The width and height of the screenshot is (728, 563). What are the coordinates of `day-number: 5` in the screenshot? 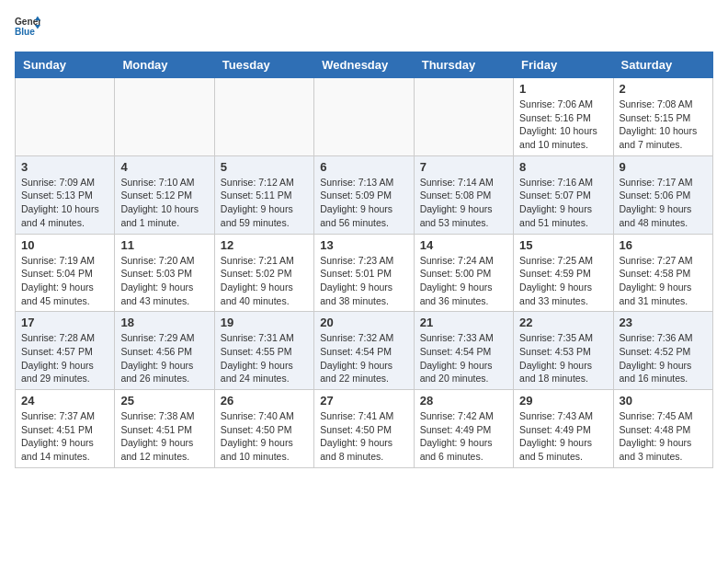 It's located at (265, 167).